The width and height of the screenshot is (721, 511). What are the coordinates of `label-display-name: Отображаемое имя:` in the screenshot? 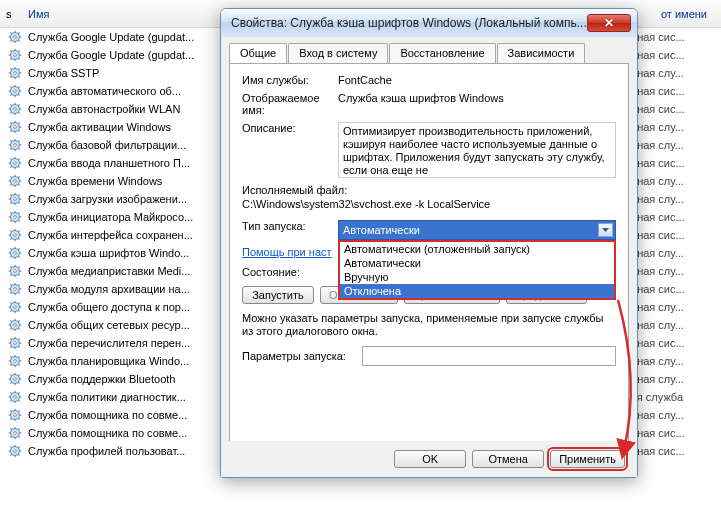 It's located at (290, 104).